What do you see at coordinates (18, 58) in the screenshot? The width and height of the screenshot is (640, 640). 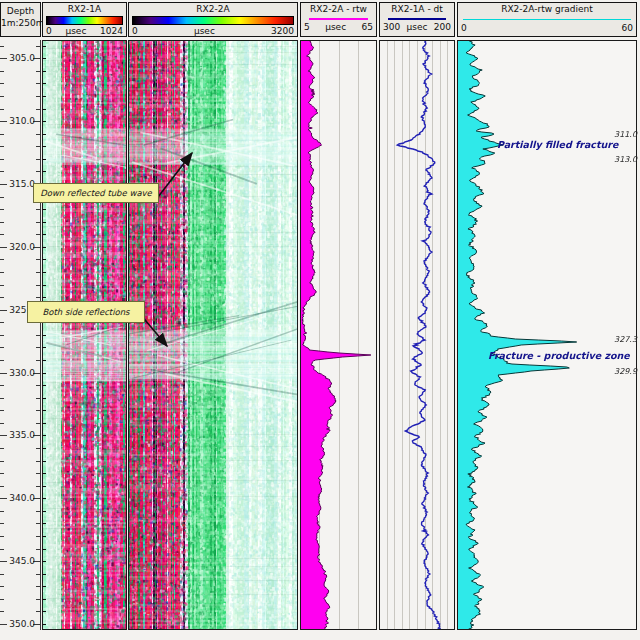 I see `depth-label: 305.0` at bounding box center [18, 58].